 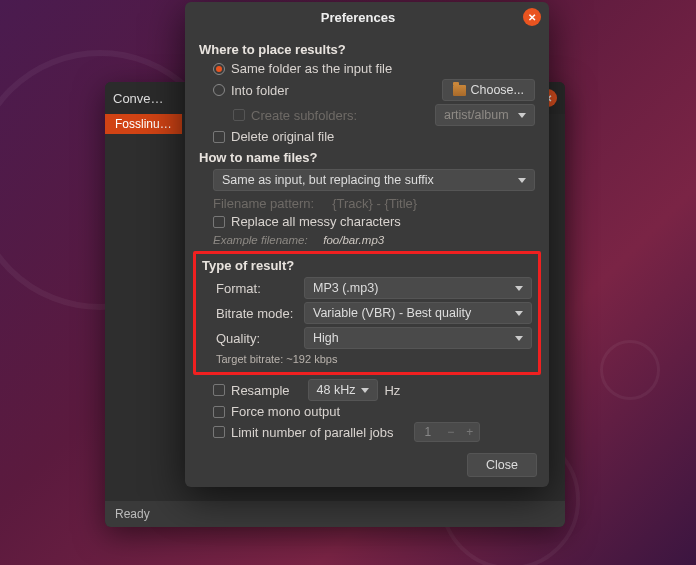 I want to click on dialog-titlebar: Preferences ✕, so click(x=367, y=17).